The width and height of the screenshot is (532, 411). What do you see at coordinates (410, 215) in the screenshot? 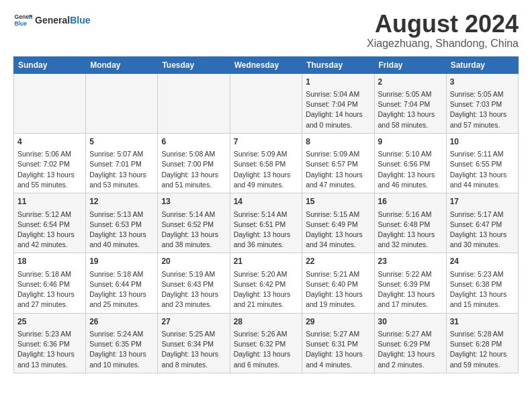
I see `day-info: Sunrise: 5:16 AM` at bounding box center [410, 215].